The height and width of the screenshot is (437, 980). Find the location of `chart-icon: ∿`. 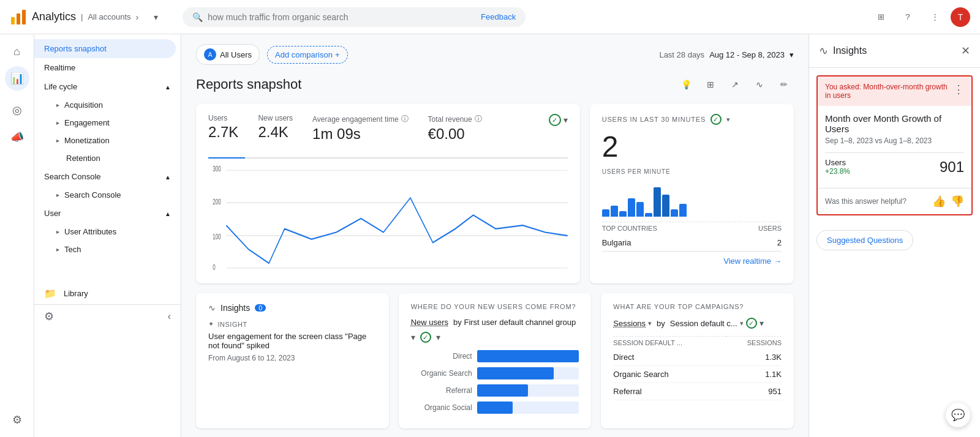

chart-icon: ∿ is located at coordinates (760, 84).